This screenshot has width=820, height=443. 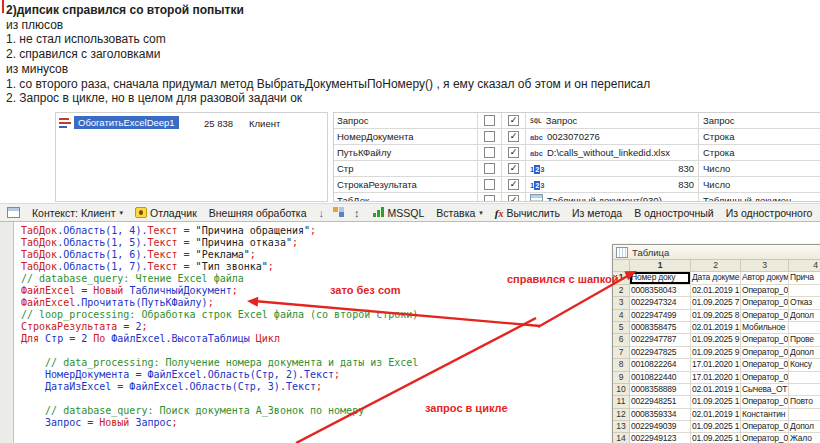 What do you see at coordinates (804, 278) in the screenshot?
I see `grid-cell: Прича` at bounding box center [804, 278].